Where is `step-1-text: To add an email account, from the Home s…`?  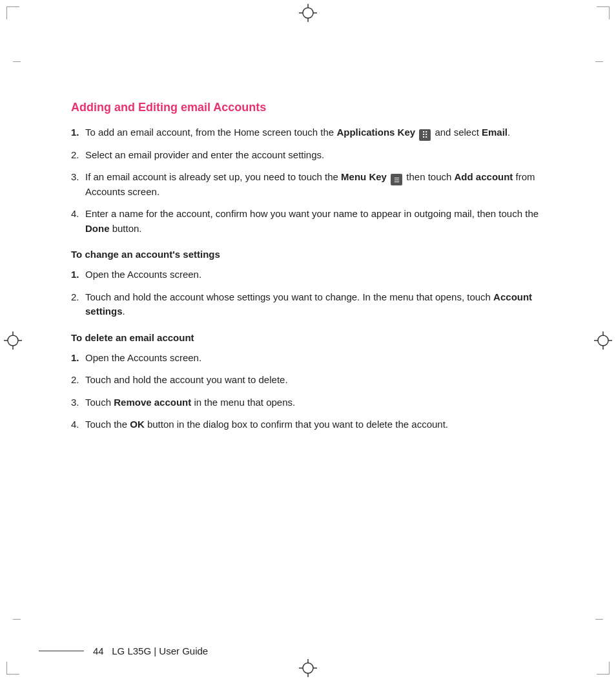 step-1-text: To add an email account, from the Home s… is located at coordinates (320, 133).